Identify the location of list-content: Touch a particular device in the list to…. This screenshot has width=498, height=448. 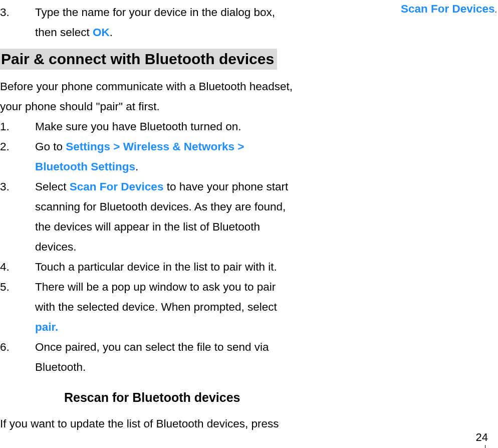
(168, 267).